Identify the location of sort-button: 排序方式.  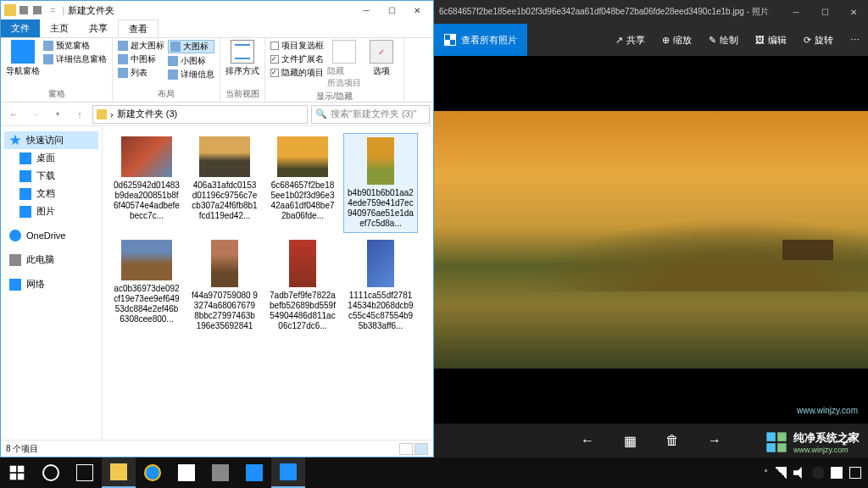
(242, 58).